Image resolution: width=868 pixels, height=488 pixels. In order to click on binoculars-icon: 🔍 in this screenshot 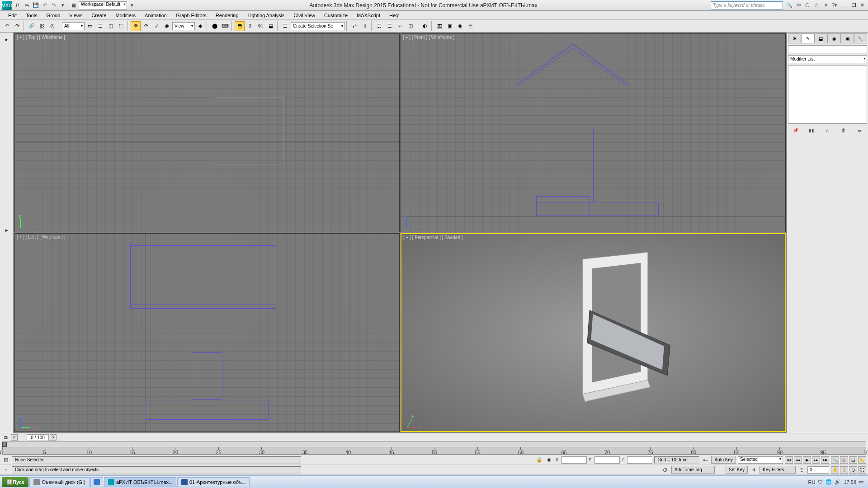, I will do `click(789, 5)`.